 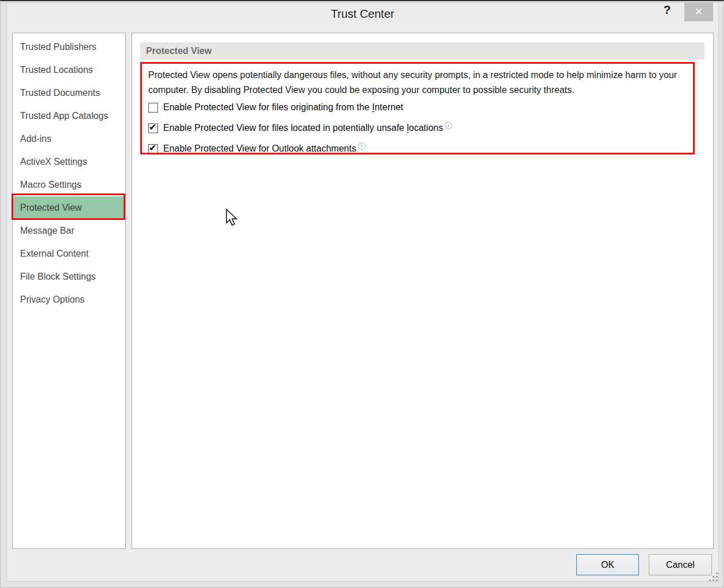 What do you see at coordinates (217, 148) in the screenshot?
I see `label-text: Enable Protected View for` at bounding box center [217, 148].